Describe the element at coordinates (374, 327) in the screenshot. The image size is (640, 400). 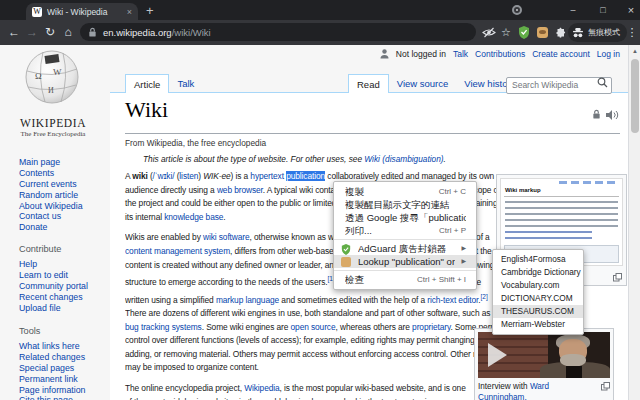
I see `text-run: , whereas others are` at that location.